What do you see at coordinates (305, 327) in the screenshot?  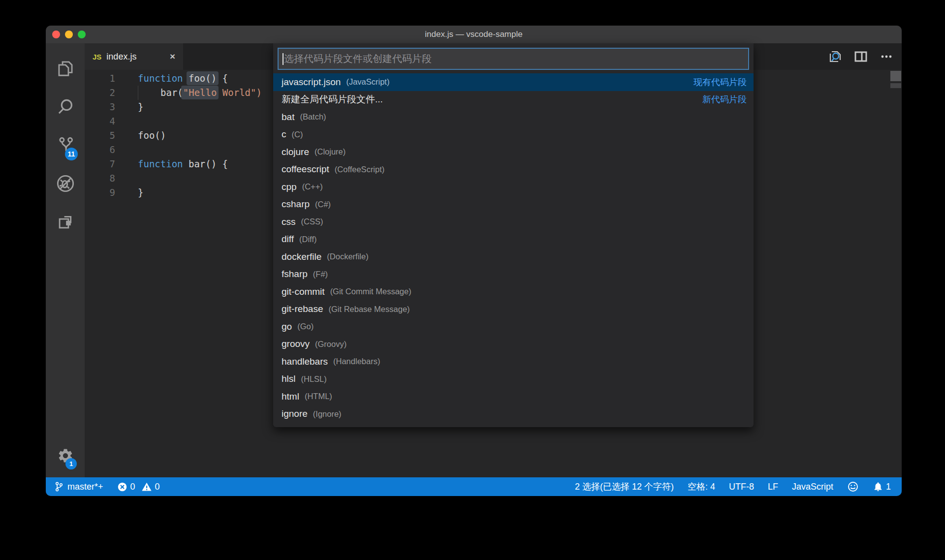 I see `quickpick-item-description: (Go)` at bounding box center [305, 327].